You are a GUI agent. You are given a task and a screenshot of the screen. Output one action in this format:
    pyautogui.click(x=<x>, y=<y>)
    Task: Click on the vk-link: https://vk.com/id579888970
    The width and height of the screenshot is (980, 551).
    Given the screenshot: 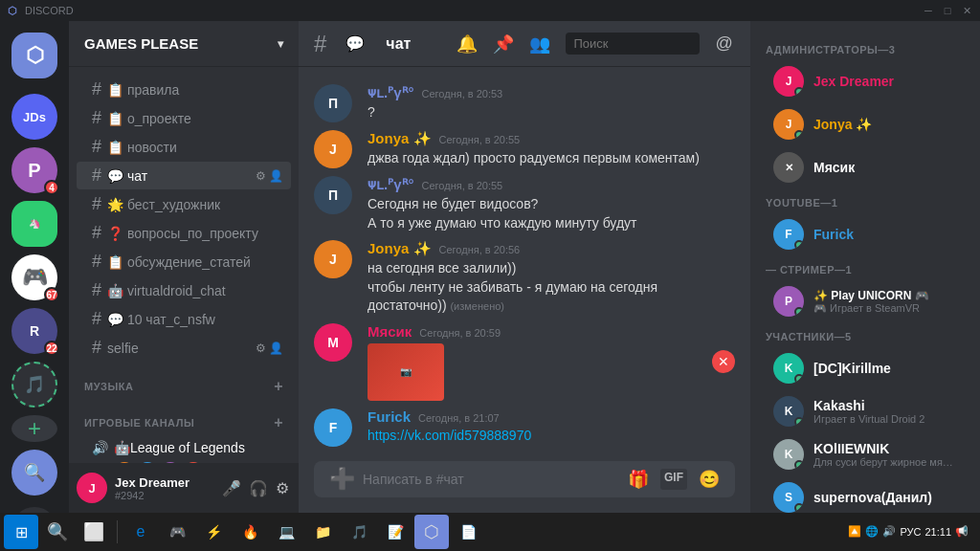 What is the action you would take?
    pyautogui.click(x=450, y=435)
    